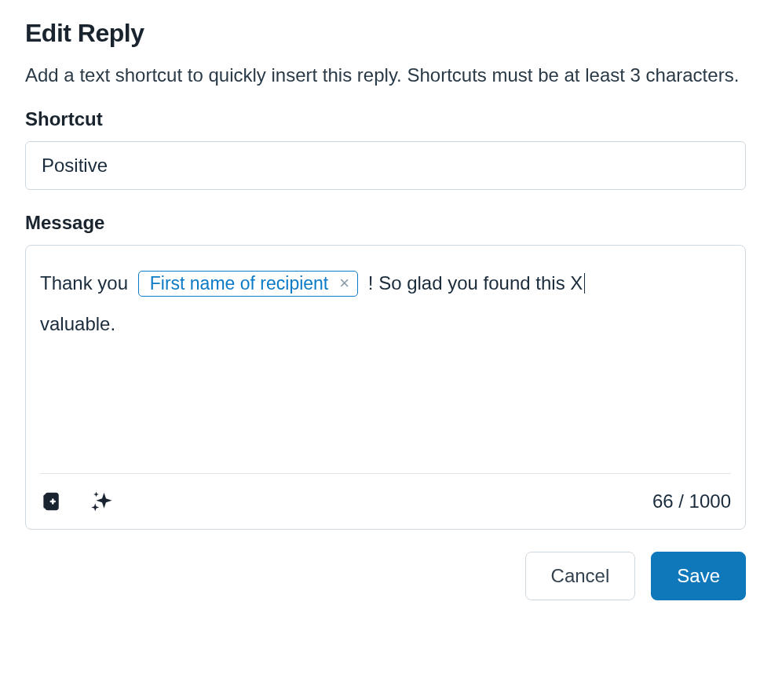 The width and height of the screenshot is (771, 700). What do you see at coordinates (581, 576) in the screenshot?
I see `cancel-button: Cancel` at bounding box center [581, 576].